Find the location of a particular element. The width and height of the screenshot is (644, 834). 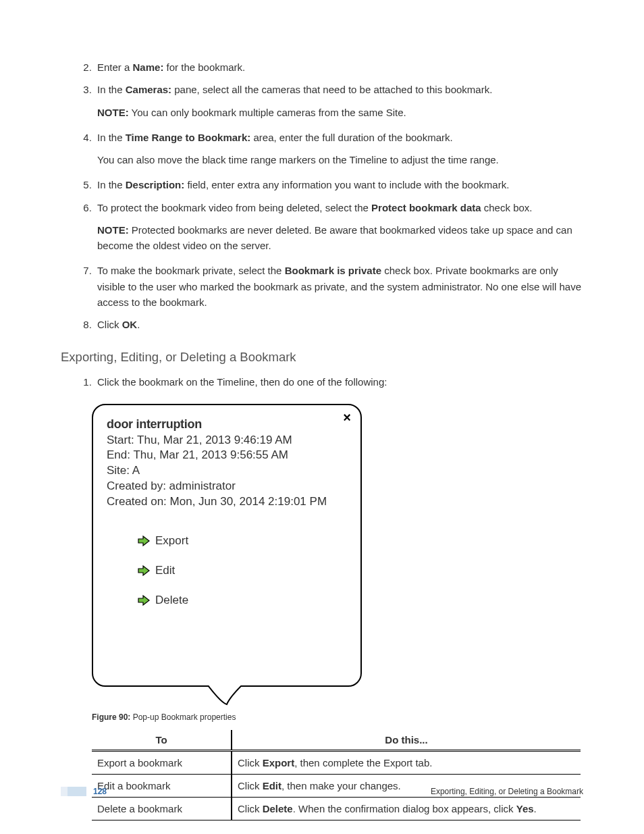

step-extra: You can also move the black time range m… is located at coordinates (340, 159).